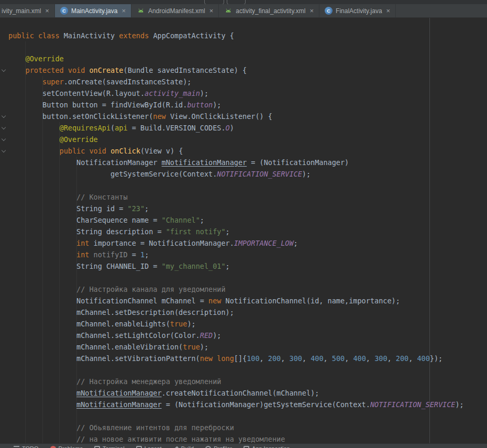 This screenshot has width=487, height=448. Describe the element at coordinates (109, 446) in the screenshot. I see `toolwindow-button-terminal: Terminal` at that location.